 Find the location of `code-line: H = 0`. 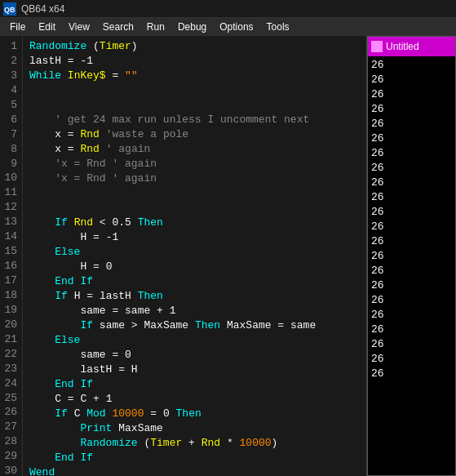

code-line: H = 0 is located at coordinates (194, 267).